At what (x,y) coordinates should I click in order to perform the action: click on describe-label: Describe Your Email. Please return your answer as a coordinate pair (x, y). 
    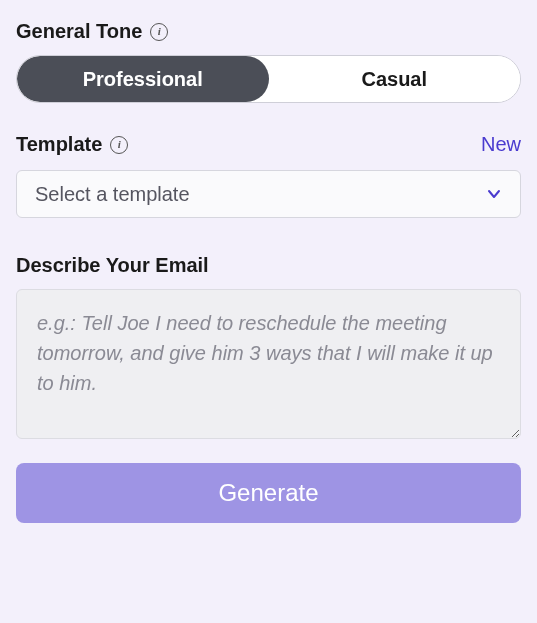
    Looking at the image, I should click on (268, 266).